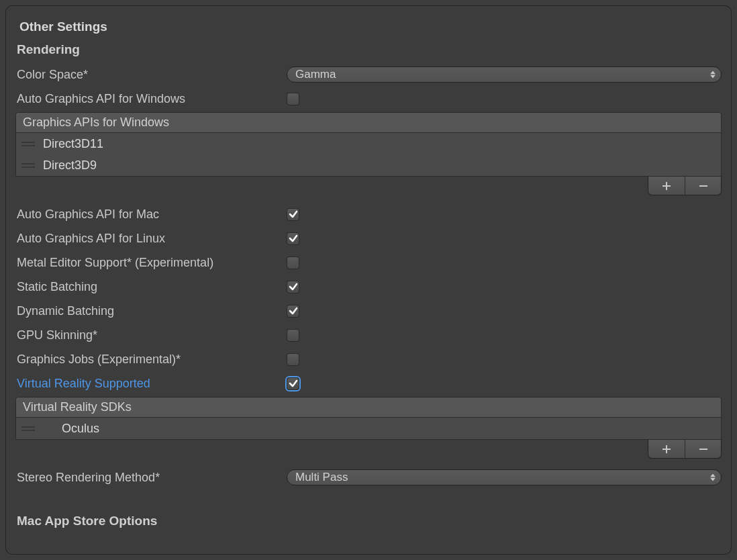  What do you see at coordinates (371, 27) in the screenshot?
I see `section-title: Other Settings` at bounding box center [371, 27].